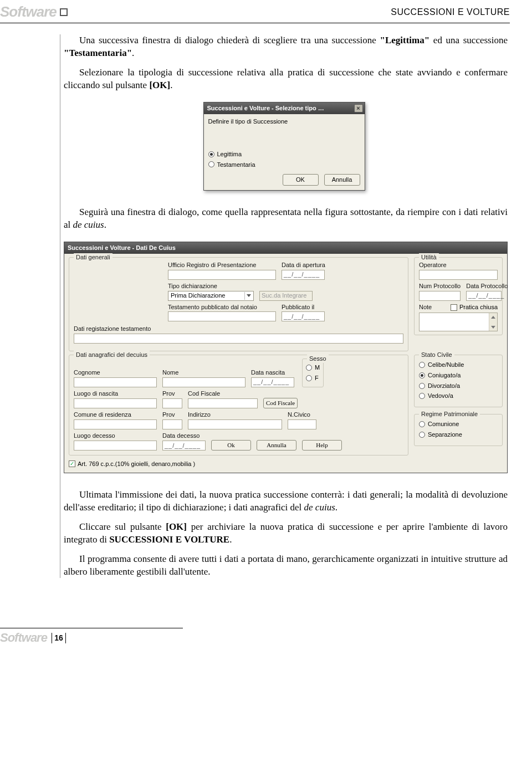 This screenshot has height=778, width=532. What do you see at coordinates (204, 372) in the screenshot?
I see `lbl-nome: Nome` at bounding box center [204, 372].